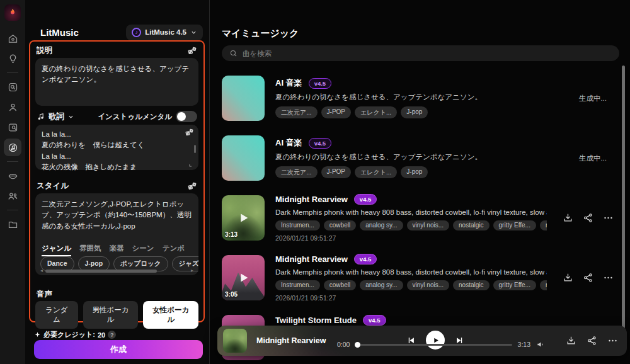  Describe the element at coordinates (449, 316) in the screenshot. I see `song-info: Twilight Storm Etude v4.5` at that location.